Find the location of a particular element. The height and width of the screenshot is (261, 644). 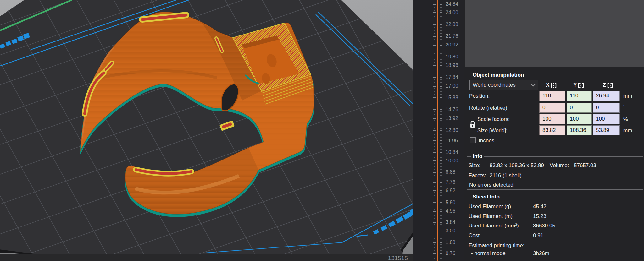

layer-slider: 24.8424.0022.8821.7620.9219.8018.9617.84… is located at coordinates (438, 131).